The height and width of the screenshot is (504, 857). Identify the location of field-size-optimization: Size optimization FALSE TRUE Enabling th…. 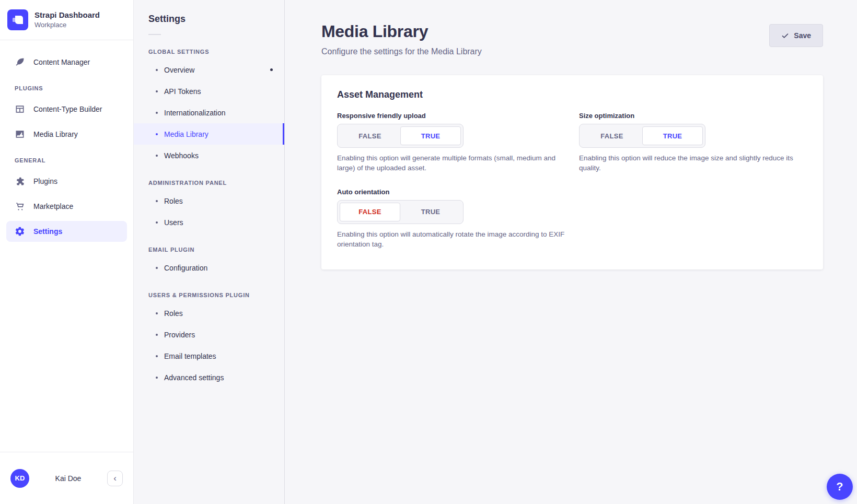
(693, 143).